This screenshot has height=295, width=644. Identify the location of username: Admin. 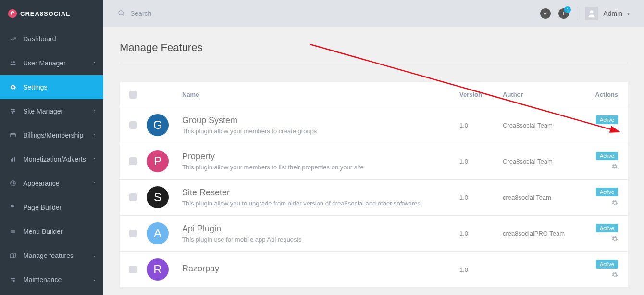
(613, 13).